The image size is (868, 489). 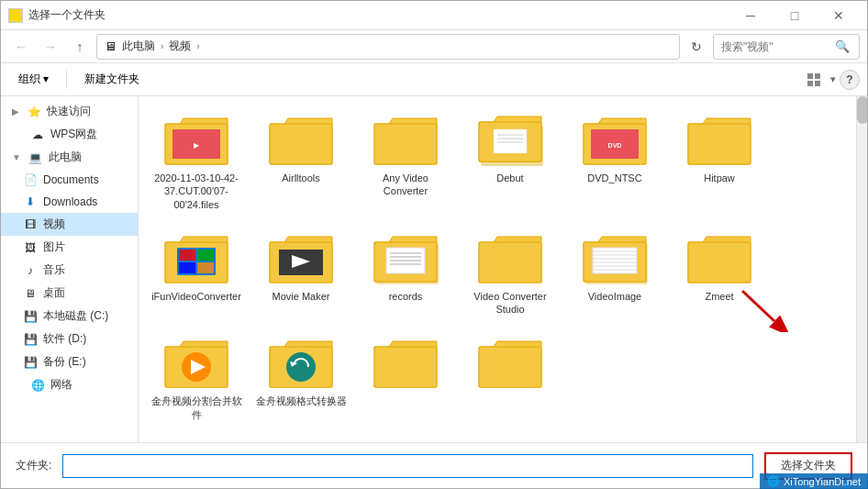 What do you see at coordinates (434, 47) in the screenshot?
I see `address-bar: ← → ↑ 🖥 此电脑 › 视频 › ↻ 🔍` at bounding box center [434, 47].